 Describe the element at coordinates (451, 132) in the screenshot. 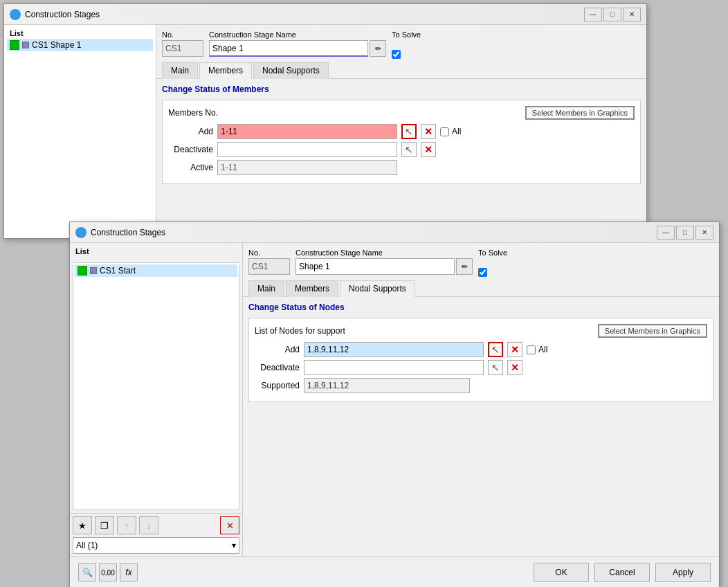

I see `all-checkbox-row-1: All` at that location.